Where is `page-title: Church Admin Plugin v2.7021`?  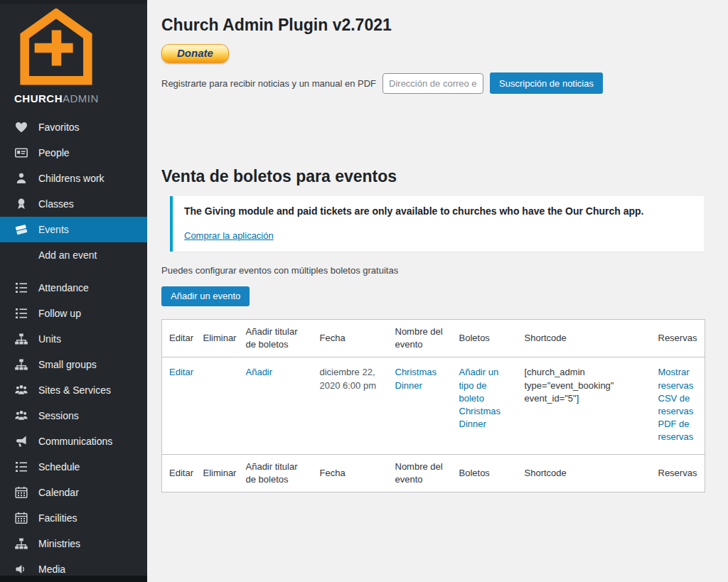 page-title: Church Admin Plugin v2.7021 is located at coordinates (432, 26).